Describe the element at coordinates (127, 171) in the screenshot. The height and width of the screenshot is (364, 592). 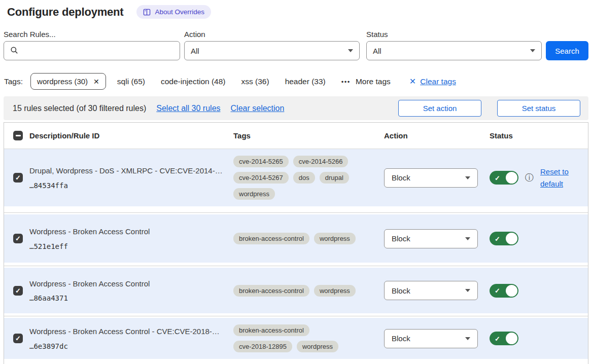
I see `rule-description: Drupal, Wordpress - DoS - XMLRPC - CVE:C…` at that location.